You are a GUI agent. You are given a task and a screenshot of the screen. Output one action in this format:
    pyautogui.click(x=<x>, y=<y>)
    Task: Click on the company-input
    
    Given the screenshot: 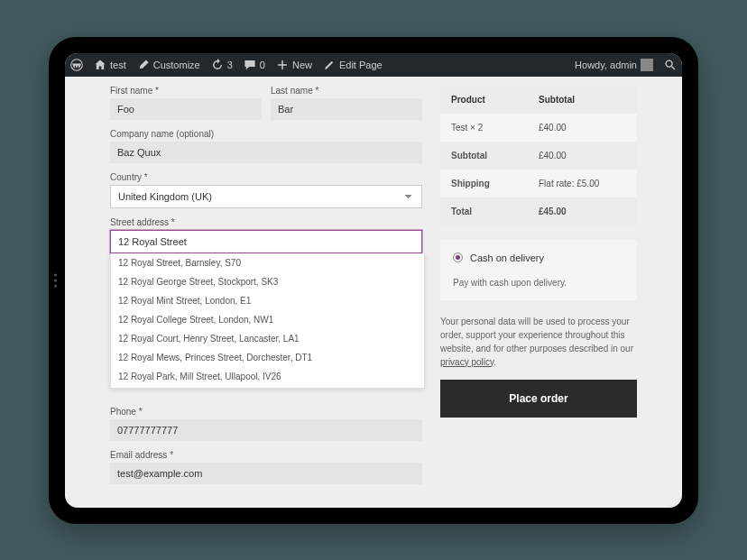 What is the action you would take?
    pyautogui.click(x=266, y=152)
    